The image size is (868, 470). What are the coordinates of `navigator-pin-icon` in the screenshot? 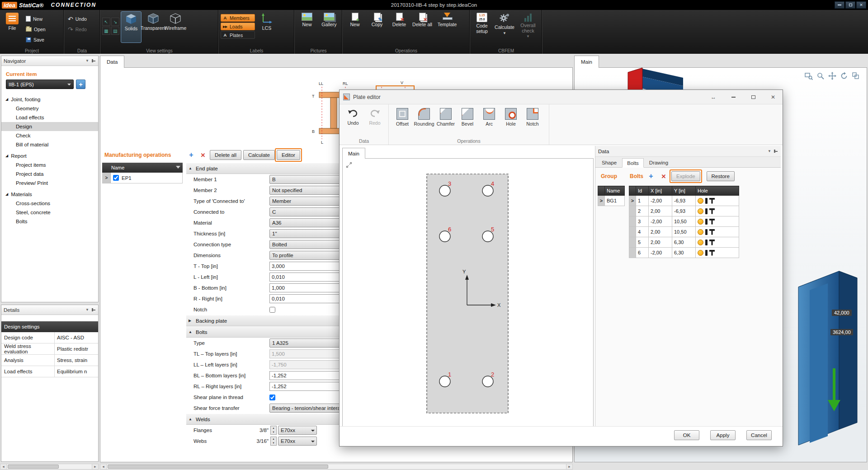 It's located at (94, 61).